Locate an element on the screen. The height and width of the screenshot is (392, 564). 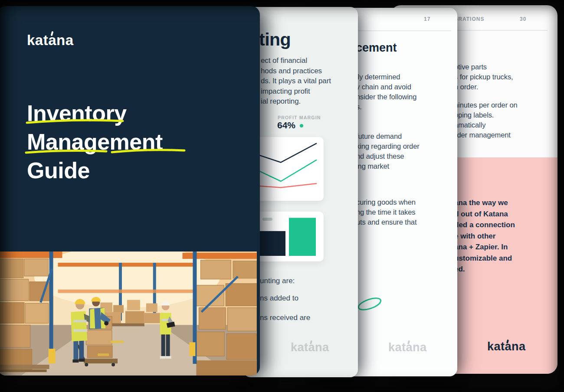
customer-quote: ana the way we d out of Katana ded a con… is located at coordinates (485, 236).